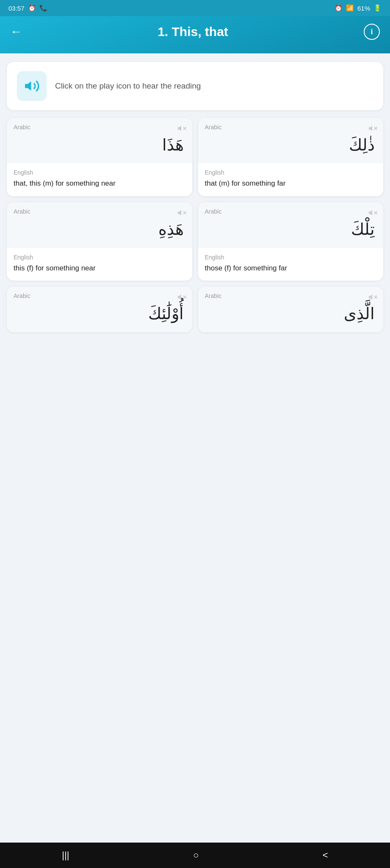 The height and width of the screenshot is (868, 390). What do you see at coordinates (358, 8) in the screenshot?
I see `status-right: ⏰ 📶 61% 🔋` at bounding box center [358, 8].